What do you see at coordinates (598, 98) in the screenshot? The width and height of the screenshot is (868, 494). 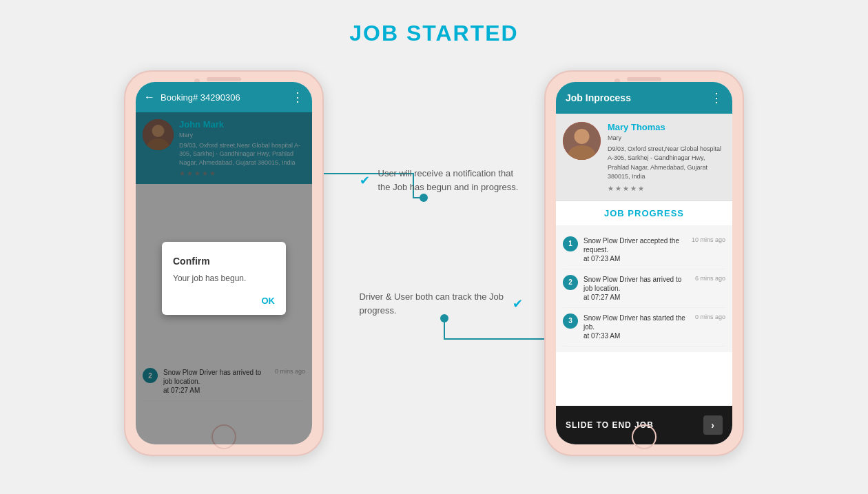 I see `right-header-title: Job Inprocess` at bounding box center [598, 98].